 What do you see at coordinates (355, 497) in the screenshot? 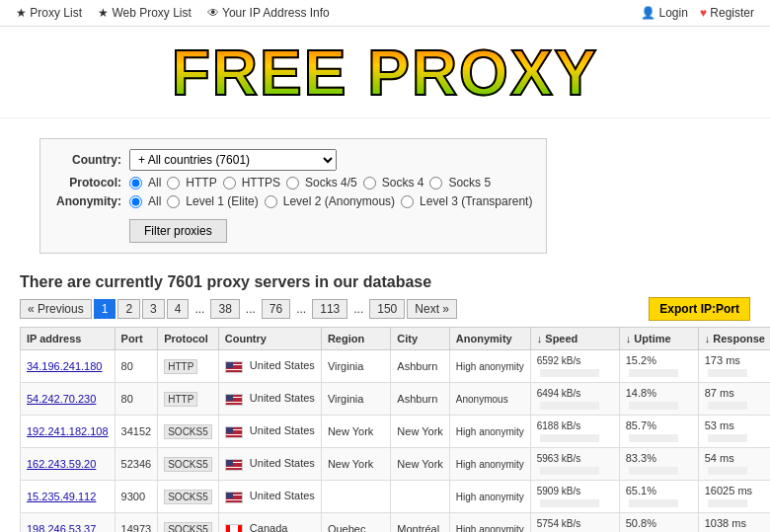
I see `cell-region` at bounding box center [355, 497].